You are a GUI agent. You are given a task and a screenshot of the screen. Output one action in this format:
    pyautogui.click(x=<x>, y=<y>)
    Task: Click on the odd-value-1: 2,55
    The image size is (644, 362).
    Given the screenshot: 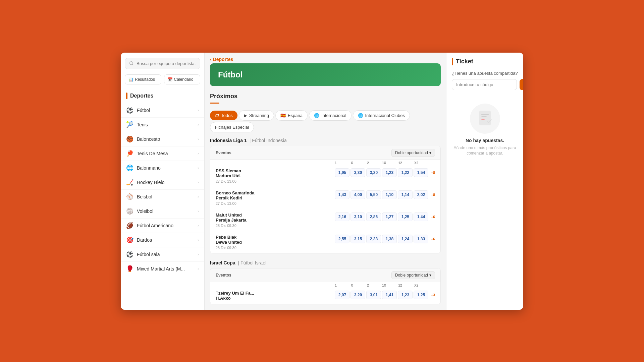 What is the action you would take?
    pyautogui.click(x=342, y=239)
    